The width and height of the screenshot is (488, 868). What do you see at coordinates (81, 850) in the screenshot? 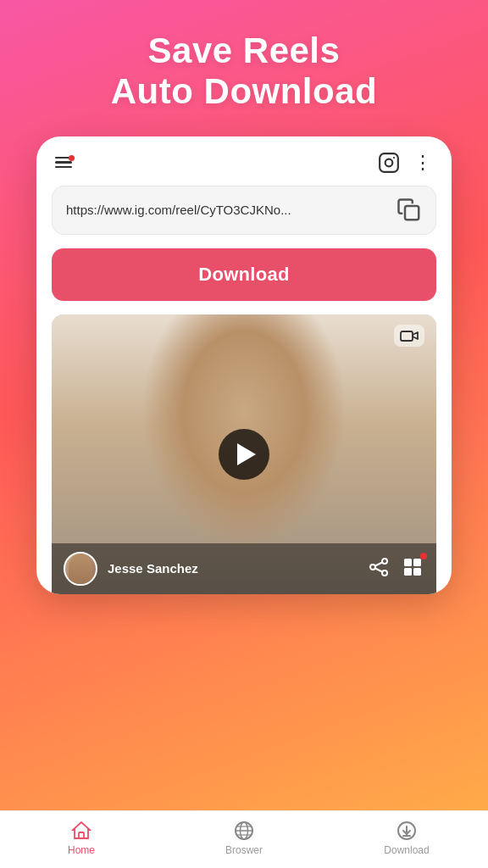
I see `nav-label-home: Home` at bounding box center [81, 850].